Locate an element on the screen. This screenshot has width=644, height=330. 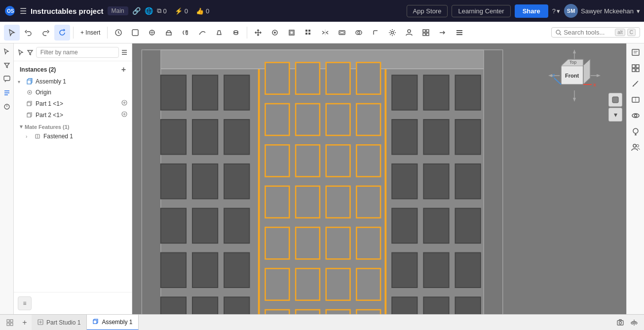
globe-icon: 🌐 is located at coordinates (149, 11).